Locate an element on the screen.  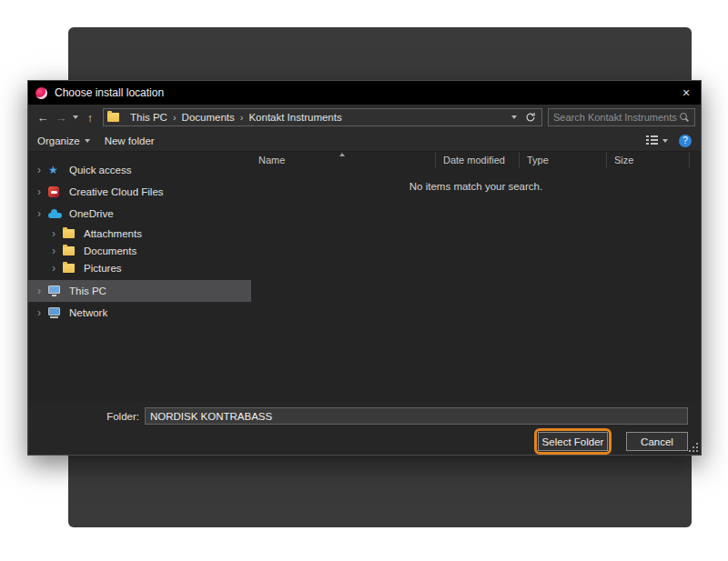
title-bar: Choose install location × is located at coordinates (364, 93).